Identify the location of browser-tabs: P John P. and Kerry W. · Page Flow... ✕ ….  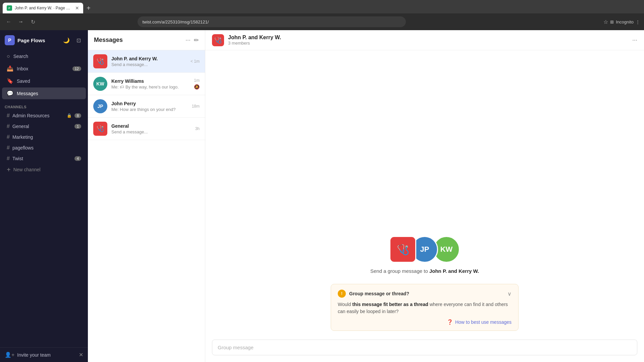
(322, 7).